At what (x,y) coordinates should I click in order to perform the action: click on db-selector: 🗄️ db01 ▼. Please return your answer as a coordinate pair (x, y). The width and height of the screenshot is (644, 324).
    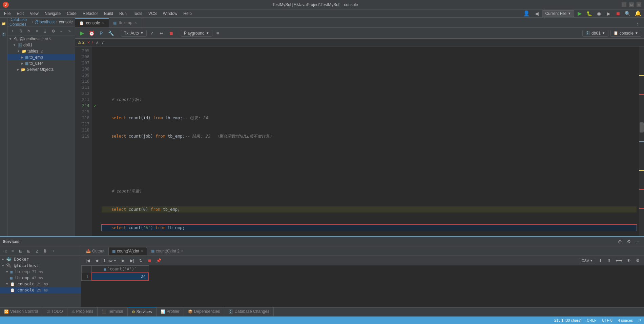
    Looking at the image, I should click on (596, 33).